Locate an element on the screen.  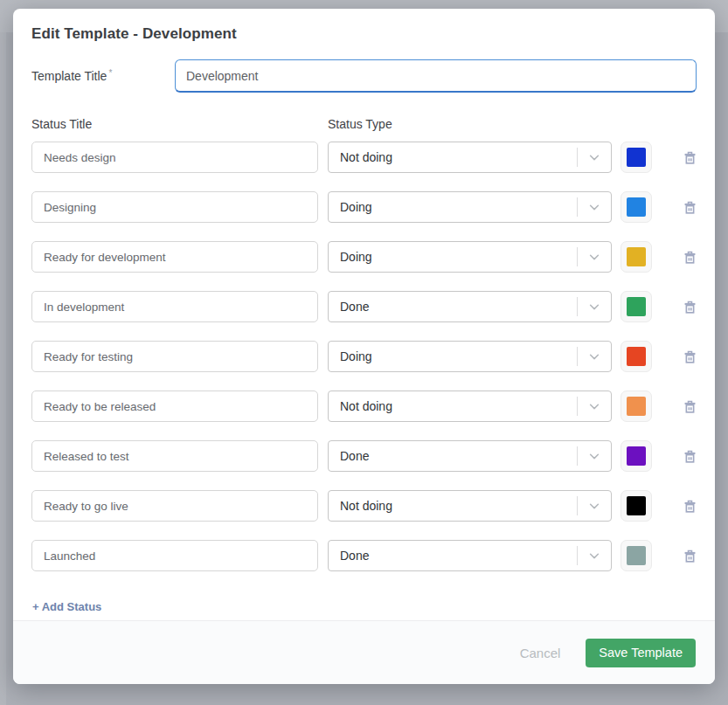
template-title-label-wrap: Template Title* is located at coordinates (103, 76).